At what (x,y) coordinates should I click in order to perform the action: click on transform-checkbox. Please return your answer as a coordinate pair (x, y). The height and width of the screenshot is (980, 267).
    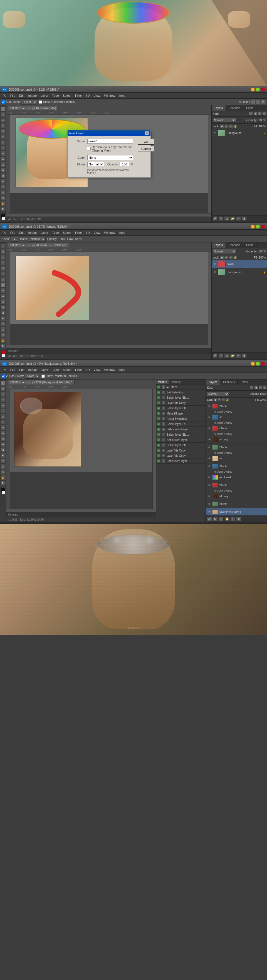
    Looking at the image, I should click on (40, 102).